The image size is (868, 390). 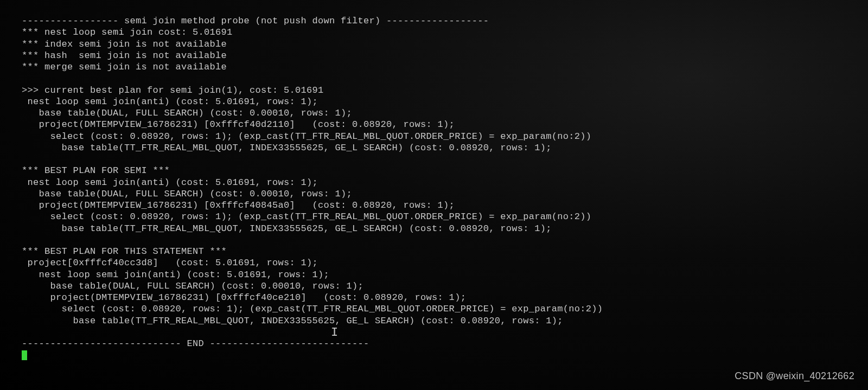 I want to click on text-cursor-icon: I, so click(x=335, y=333).